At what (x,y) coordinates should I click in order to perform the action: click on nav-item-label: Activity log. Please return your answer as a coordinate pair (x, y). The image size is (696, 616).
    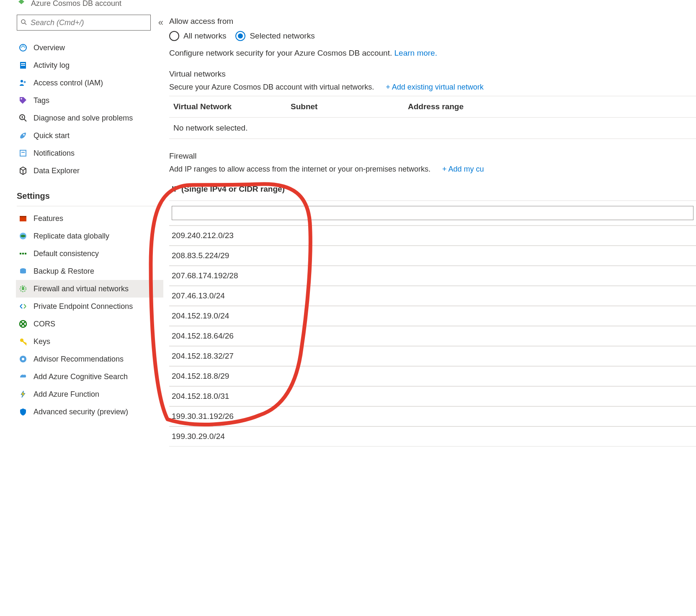
    Looking at the image, I should click on (52, 65).